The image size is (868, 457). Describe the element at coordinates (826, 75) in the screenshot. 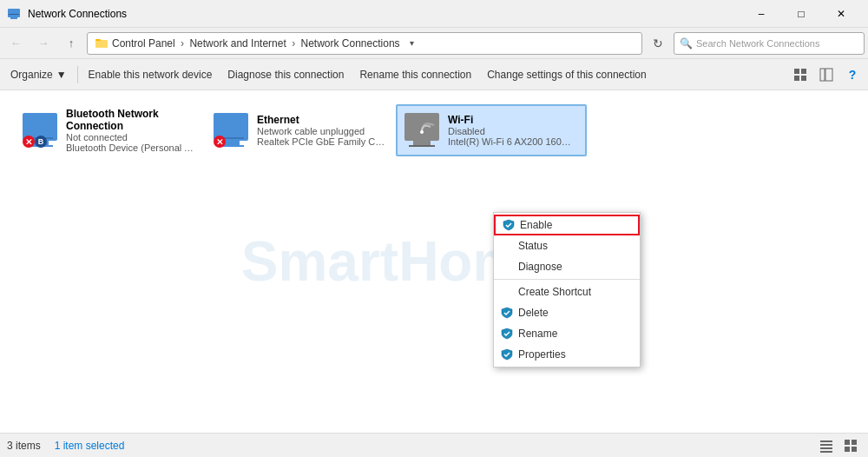

I see `pane-toggle-button` at that location.